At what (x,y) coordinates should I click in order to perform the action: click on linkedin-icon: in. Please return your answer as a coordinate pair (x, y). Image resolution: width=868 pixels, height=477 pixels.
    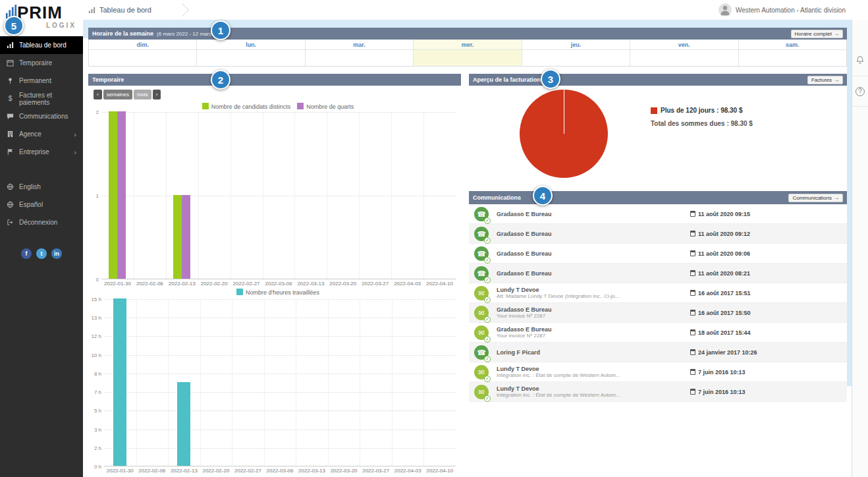
    Looking at the image, I should click on (57, 254).